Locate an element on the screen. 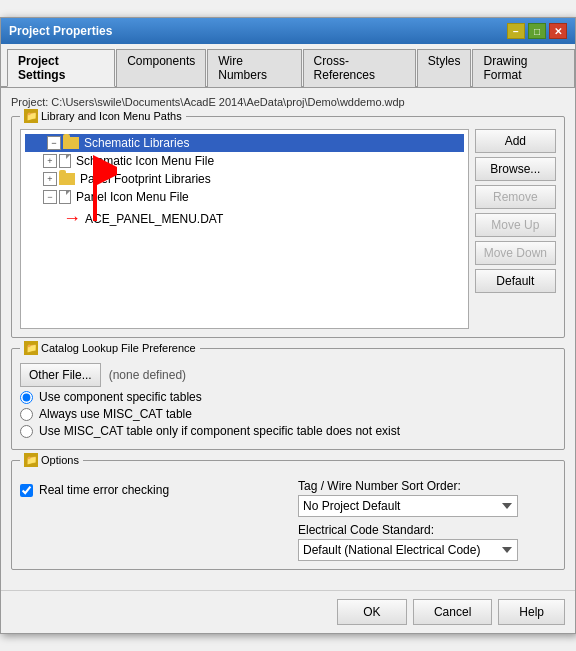 Image resolution: width=576 pixels, height=651 pixels. tab-styles: Styles is located at coordinates (444, 68).